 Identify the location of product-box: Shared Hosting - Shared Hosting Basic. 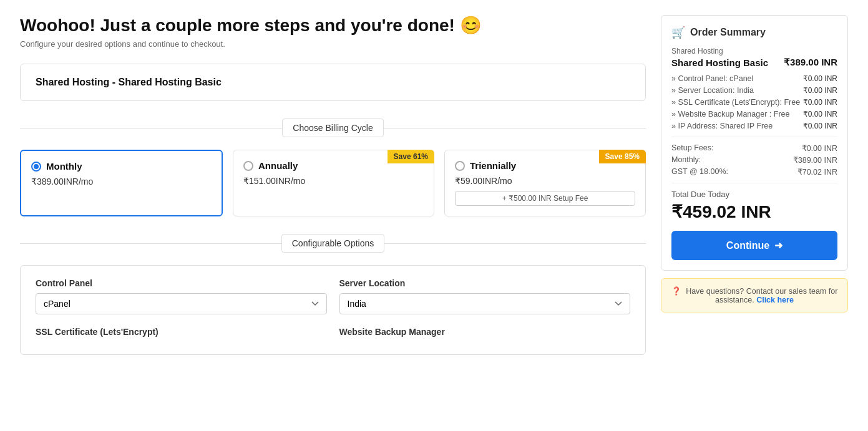
(333, 82).